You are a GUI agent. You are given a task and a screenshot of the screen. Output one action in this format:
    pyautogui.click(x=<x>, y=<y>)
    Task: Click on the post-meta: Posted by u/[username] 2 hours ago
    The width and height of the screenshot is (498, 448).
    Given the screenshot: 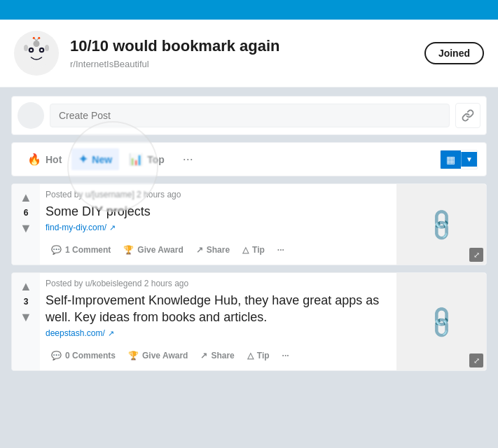 What is the action you would take?
    pyautogui.click(x=219, y=195)
    